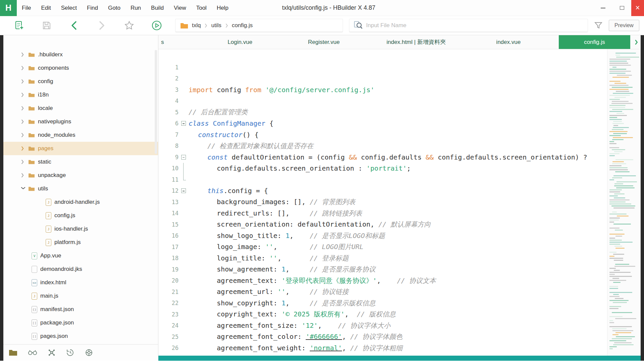 This screenshot has height=361, width=644. I want to click on chevron-down-icon, so click(23, 189).